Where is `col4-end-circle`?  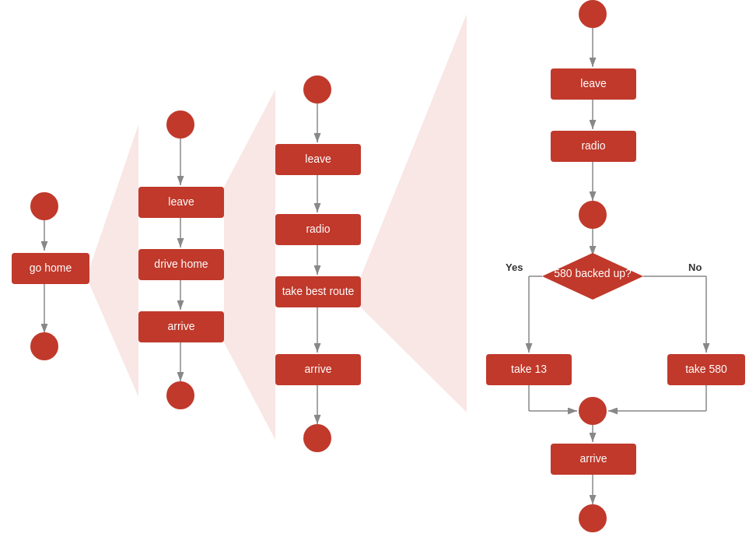
col4-end-circle is located at coordinates (593, 518).